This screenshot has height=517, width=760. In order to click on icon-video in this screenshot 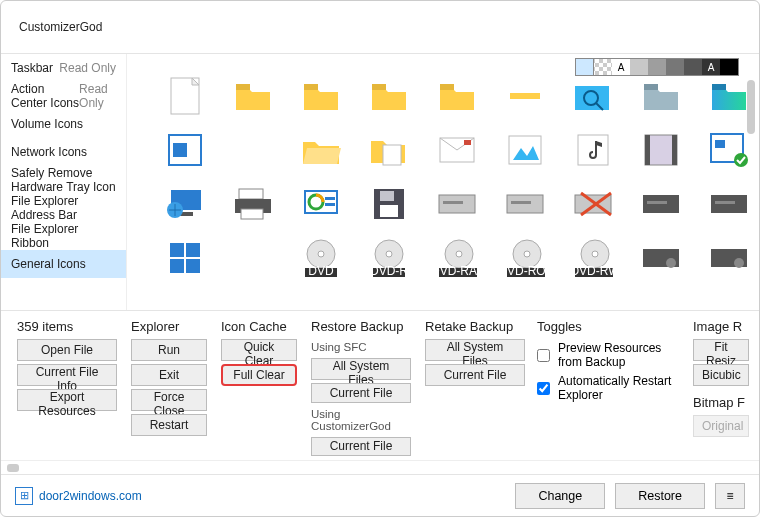, I will do `click(661, 150)`.